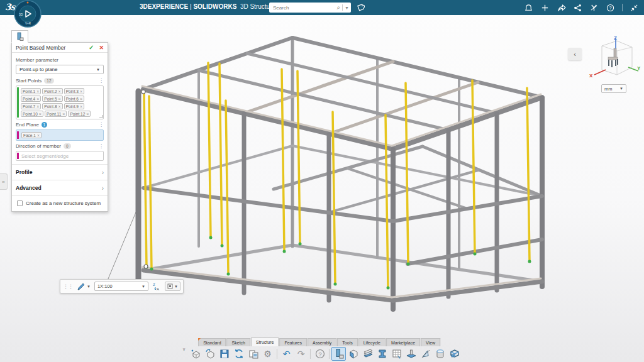 This screenshot has width=644, height=362. I want to click on panel-expander: », so click(4, 182).